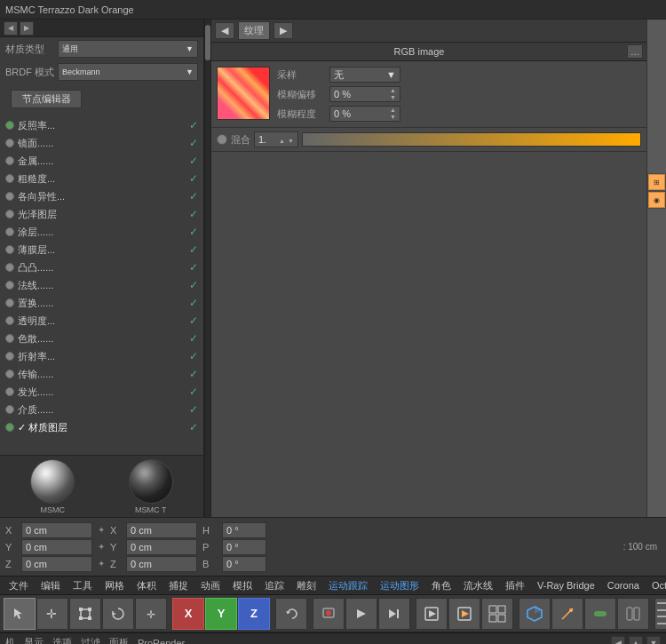 The height and width of the screenshot is (644, 666). Describe the element at coordinates (210, 586) in the screenshot. I see `menu-animate: 动画` at that location.